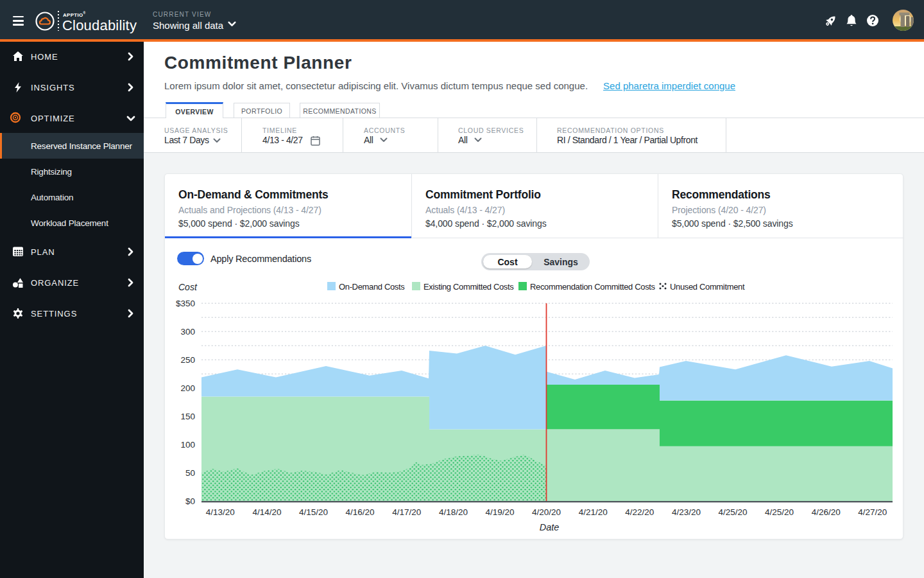  Describe the element at coordinates (687, 512) in the screenshot. I see `svg-text: 4/23/20` at that location.